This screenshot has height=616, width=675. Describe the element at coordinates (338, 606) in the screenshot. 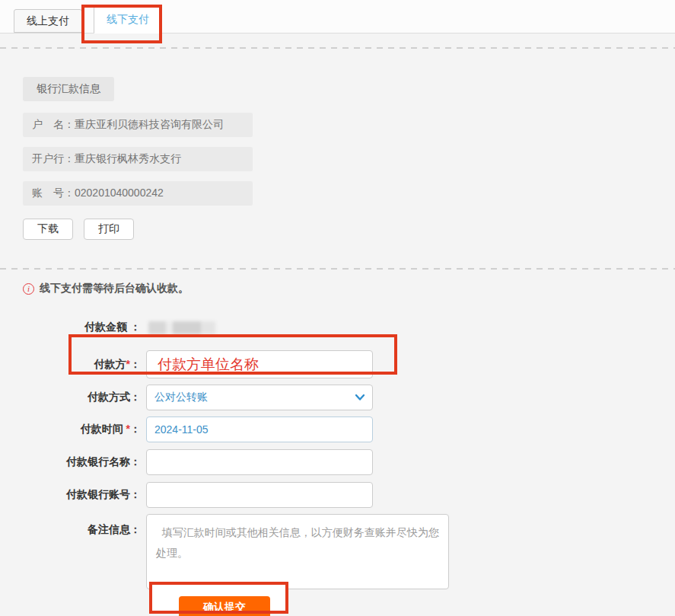

I see `submit-row: 确认提交` at that location.